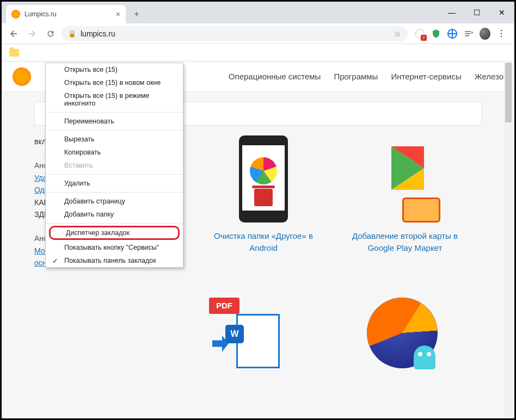 This screenshot has height=420, width=516. I want to click on article-card, so click(405, 339).